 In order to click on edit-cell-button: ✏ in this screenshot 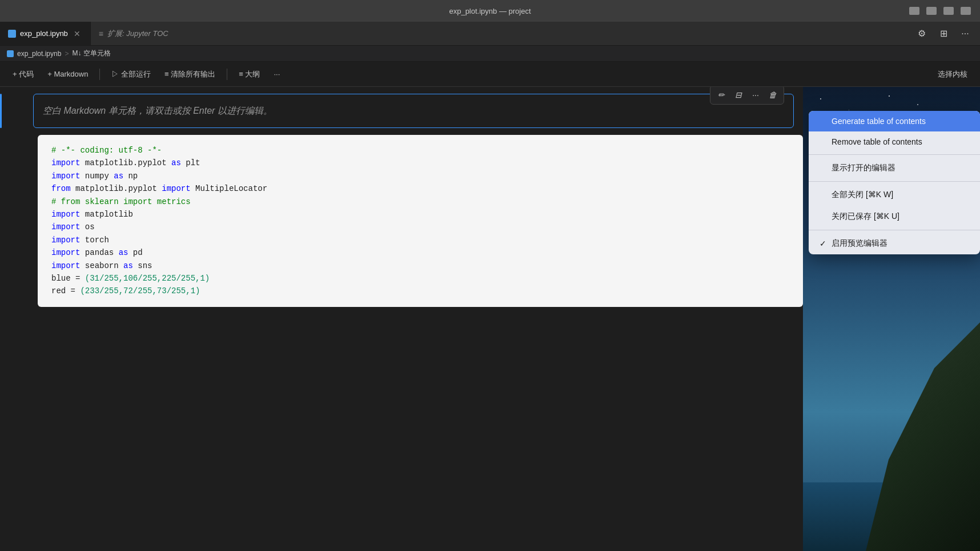, I will do `click(721, 95)`.